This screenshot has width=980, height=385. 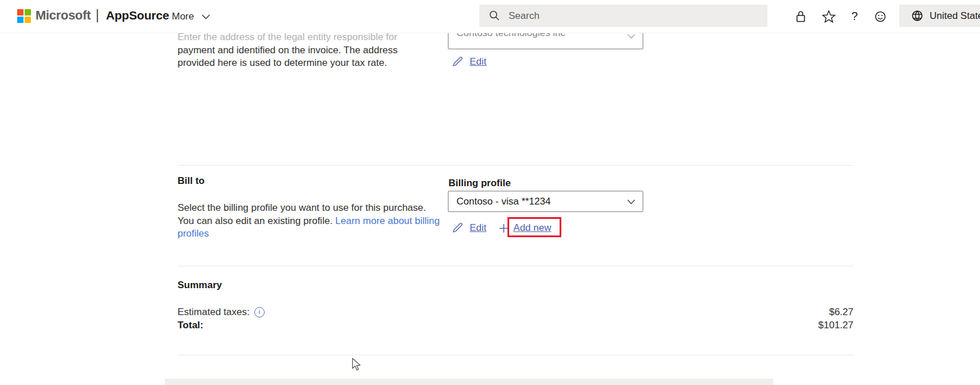 What do you see at coordinates (939, 16) in the screenshot?
I see `region-selector: United States` at bounding box center [939, 16].